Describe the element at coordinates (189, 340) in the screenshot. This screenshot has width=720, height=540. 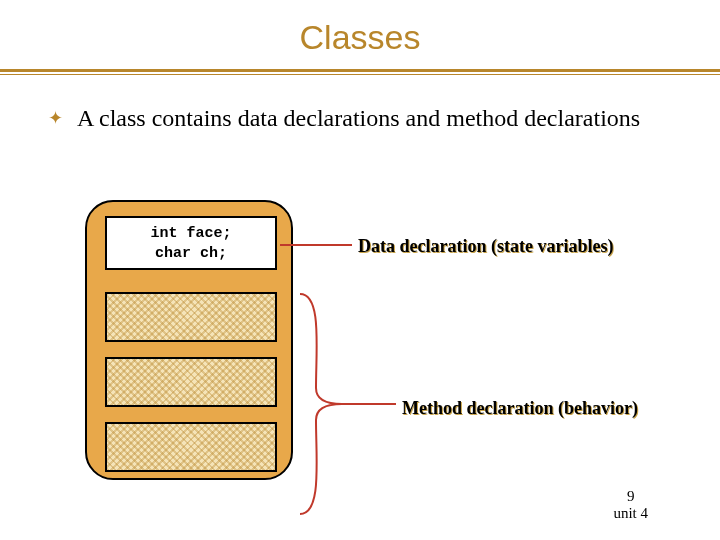
I see `class-diagram: int face; char ch;` at that location.